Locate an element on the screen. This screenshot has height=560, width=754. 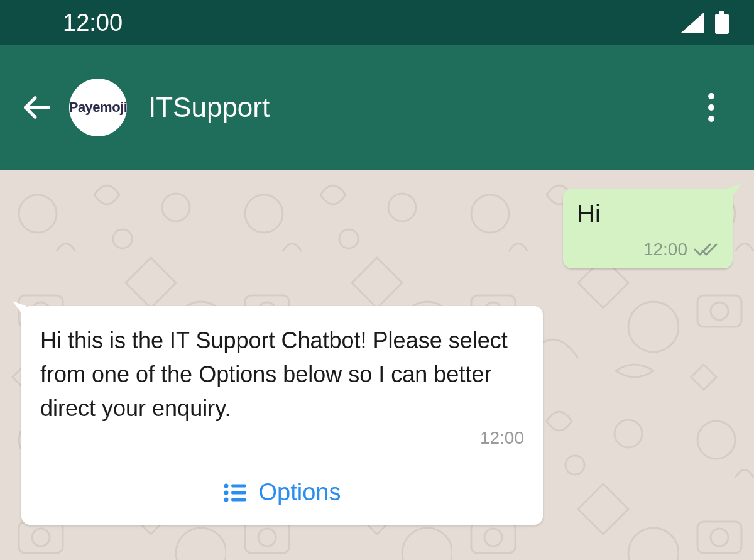
battery-icon is located at coordinates (722, 23).